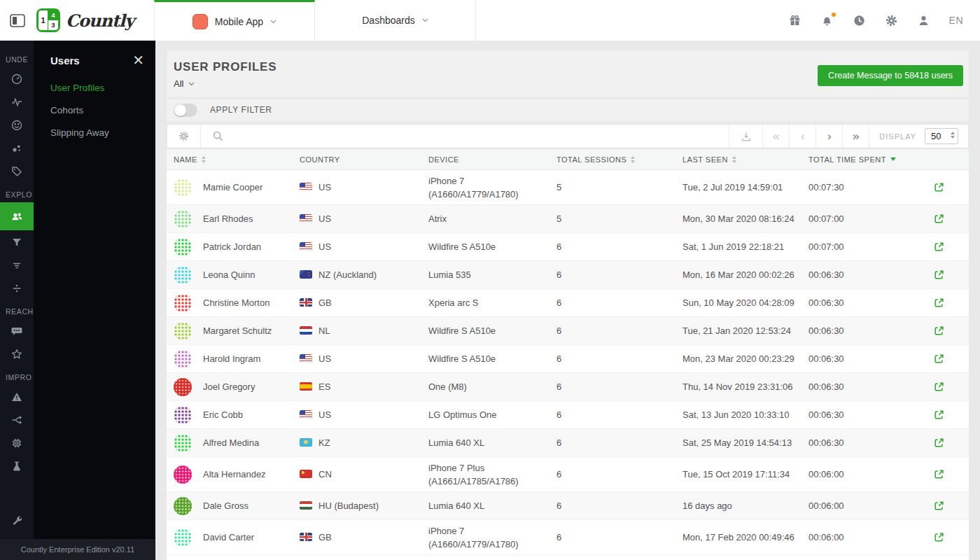 The image size is (980, 560). Describe the element at coordinates (746, 136) in the screenshot. I see `export-download-button` at that location.